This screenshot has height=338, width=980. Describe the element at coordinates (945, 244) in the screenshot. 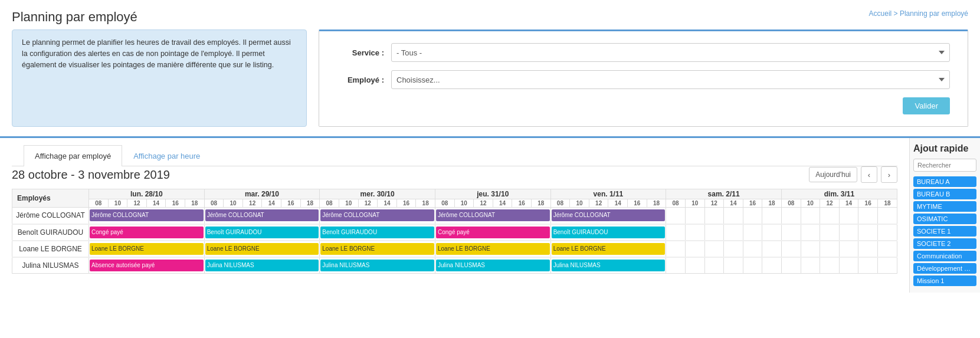

I see `sidebar-tag-5: SOCIETE 2` at that location.